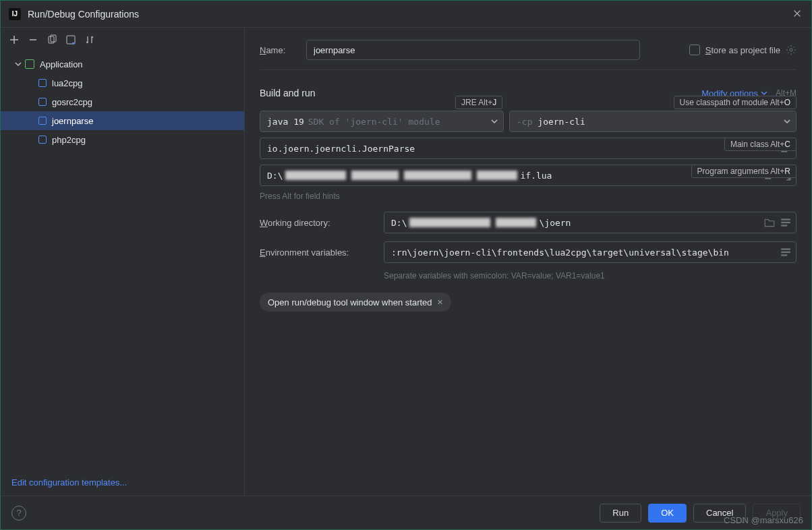 This screenshot has width=812, height=530. Describe the element at coordinates (590, 223) in the screenshot. I see `working-directory-input: D:\ \joern` at that location.